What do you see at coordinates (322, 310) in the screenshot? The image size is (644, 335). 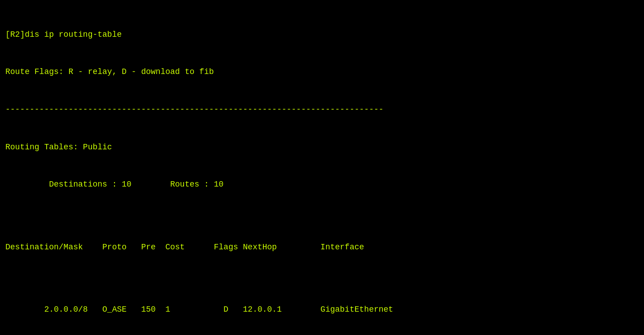 I see `line-9: 2.0.0.0/8 O_ASE 150 1 D 12.0.0.1 Gigabit…` at bounding box center [322, 310].